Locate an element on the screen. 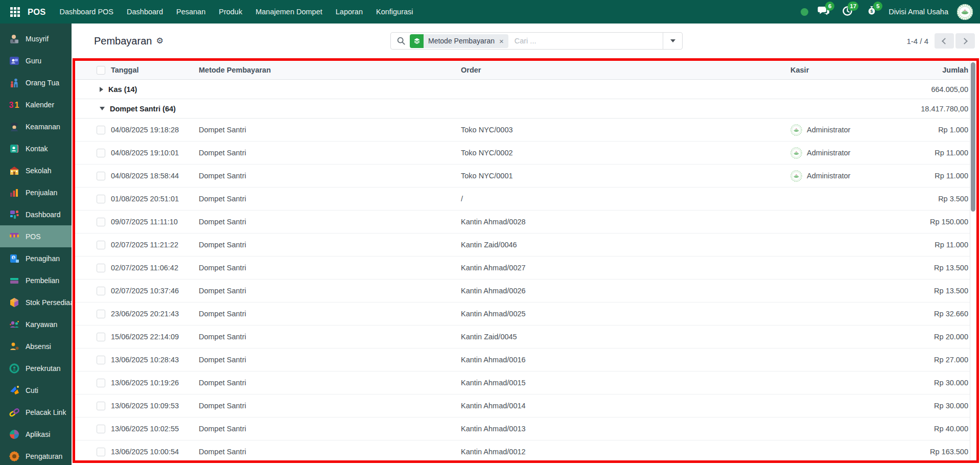 The height and width of the screenshot is (465, 980). column-jumlah: Jumlah is located at coordinates (933, 70).